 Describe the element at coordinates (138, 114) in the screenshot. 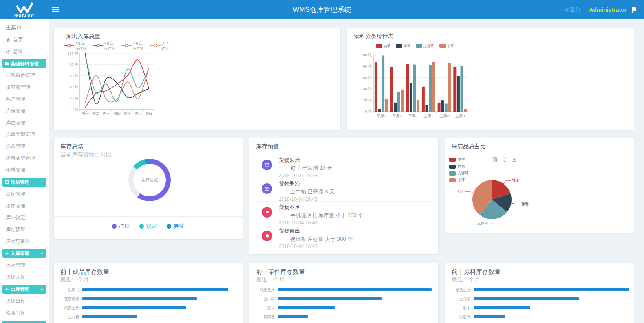

I see `svg-text: 周六` at that location.